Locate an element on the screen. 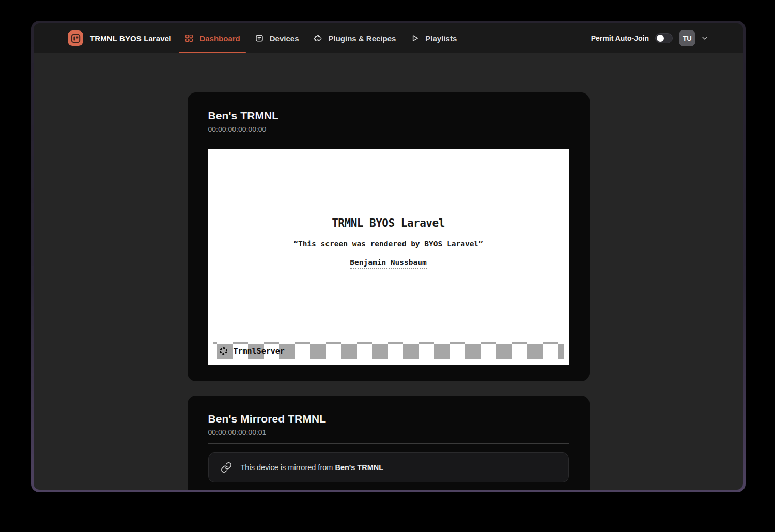 This screenshot has width=775, height=532. device-mac-address: 00:00:00:00:00:01 is located at coordinates (389, 432).